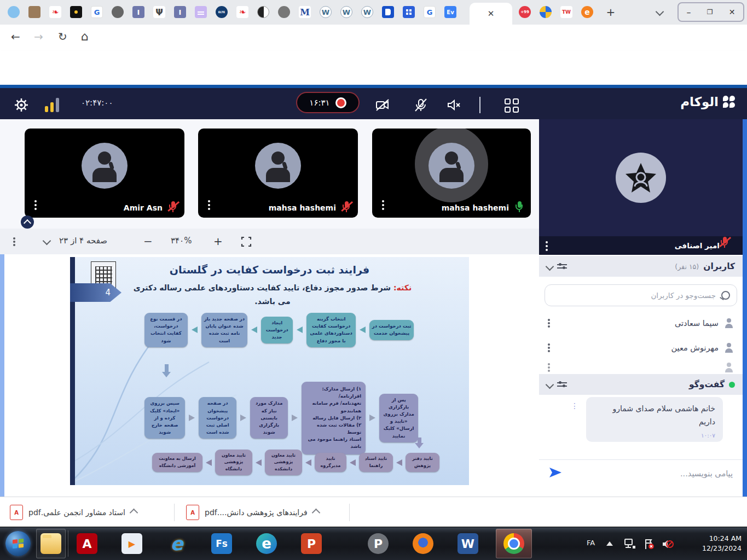 This screenshot has height=560, width=747. What do you see at coordinates (651, 474) in the screenshot?
I see `chat-message-input` at bounding box center [651, 474].